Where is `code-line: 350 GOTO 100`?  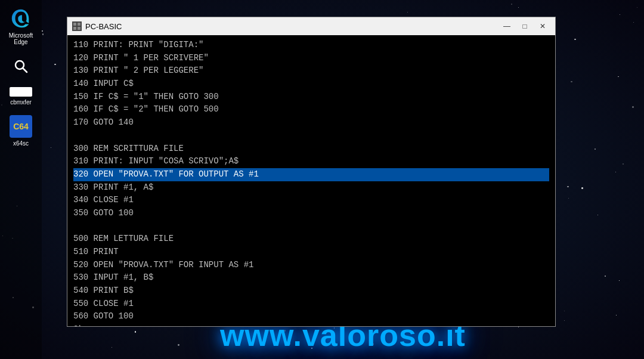
code-line: 350 GOTO 100 is located at coordinates (311, 213).